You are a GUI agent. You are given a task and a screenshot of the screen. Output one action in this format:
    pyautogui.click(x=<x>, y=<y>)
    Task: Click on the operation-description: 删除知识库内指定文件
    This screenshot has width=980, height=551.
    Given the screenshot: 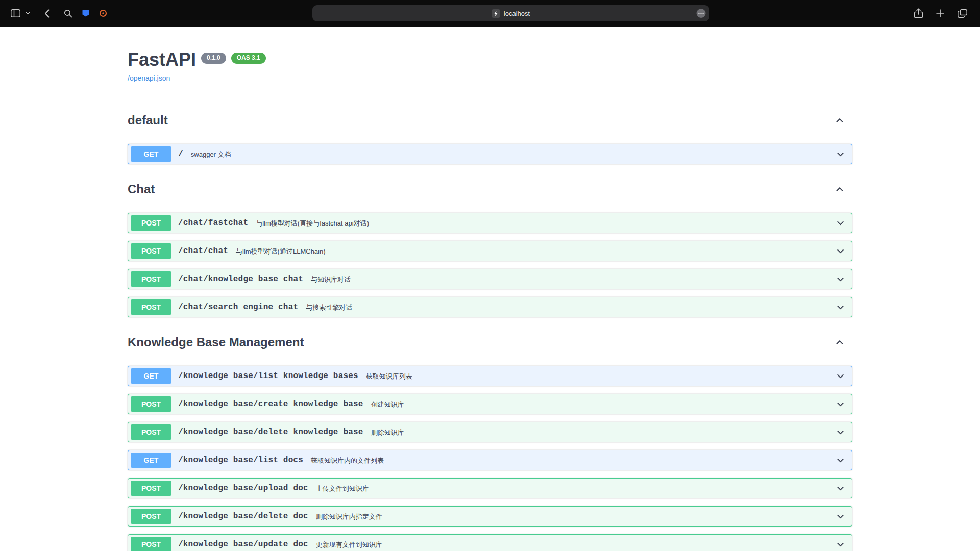 What is the action you would take?
    pyautogui.click(x=349, y=516)
    